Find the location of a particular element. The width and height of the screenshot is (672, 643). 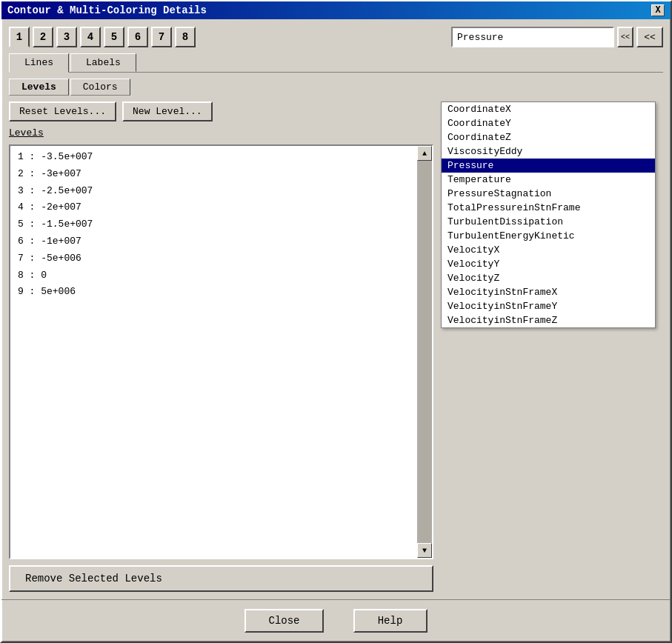

level-item: 8 : 0 is located at coordinates (215, 276).